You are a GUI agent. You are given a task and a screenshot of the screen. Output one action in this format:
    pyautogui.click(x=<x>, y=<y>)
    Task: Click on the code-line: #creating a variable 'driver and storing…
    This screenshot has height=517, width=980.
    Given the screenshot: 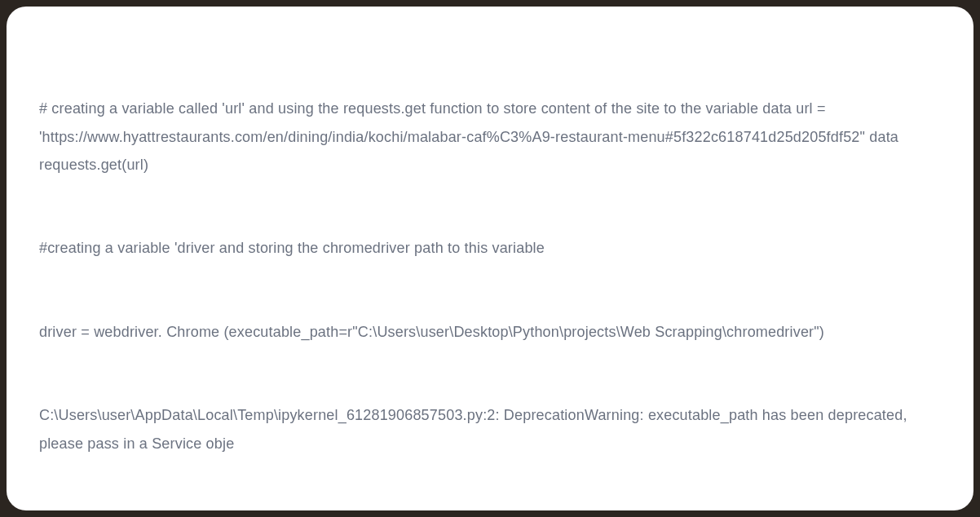 What is the action you would take?
    pyautogui.click(x=490, y=248)
    